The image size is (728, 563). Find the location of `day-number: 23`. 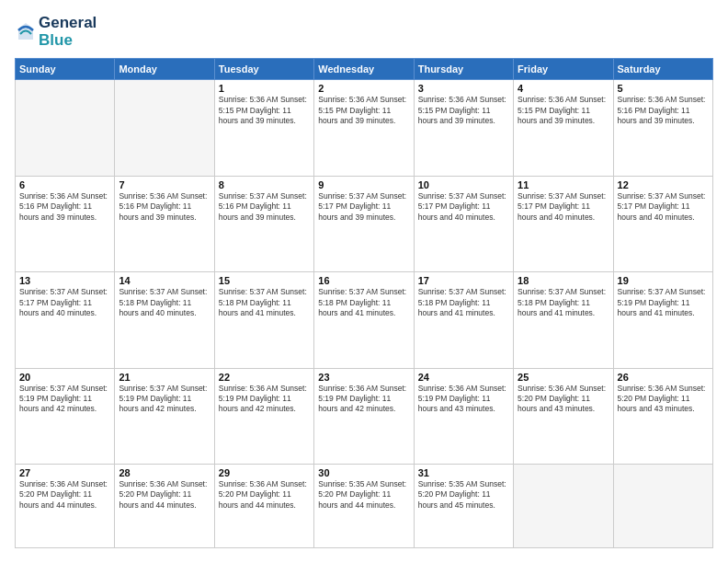

day-number: 23 is located at coordinates (364, 377).